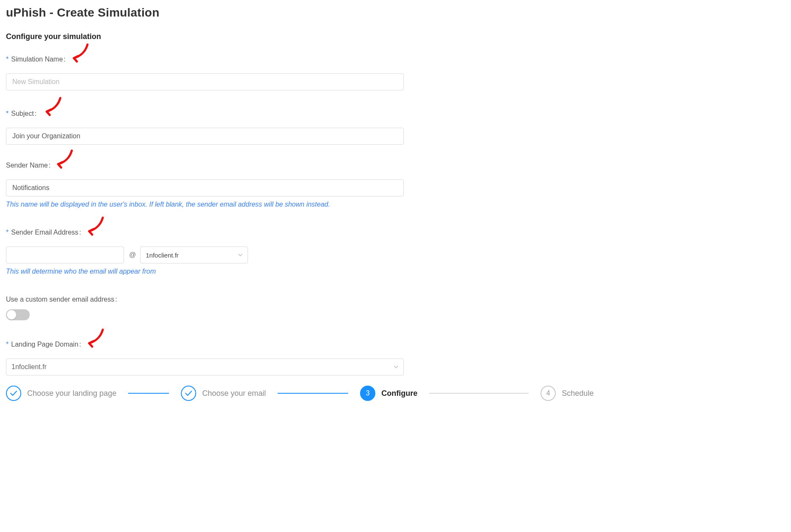 The image size is (791, 532). What do you see at coordinates (396, 13) in the screenshot?
I see `page-title: uPhish - Create Simulation` at bounding box center [396, 13].